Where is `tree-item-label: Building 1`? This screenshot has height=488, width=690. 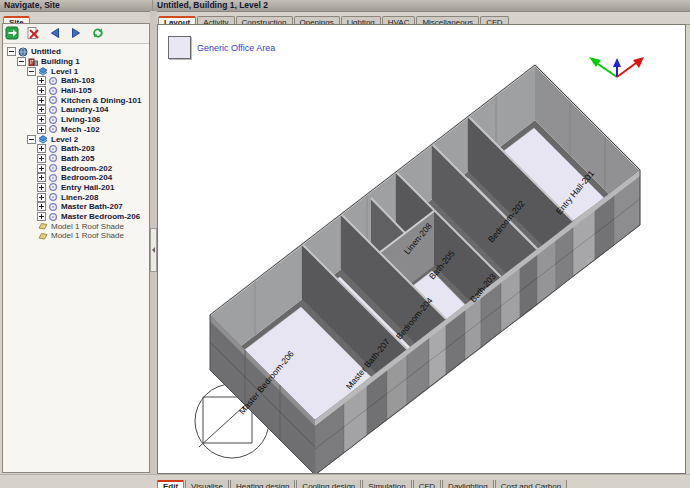
tree-item-label: Building 1 is located at coordinates (60, 62).